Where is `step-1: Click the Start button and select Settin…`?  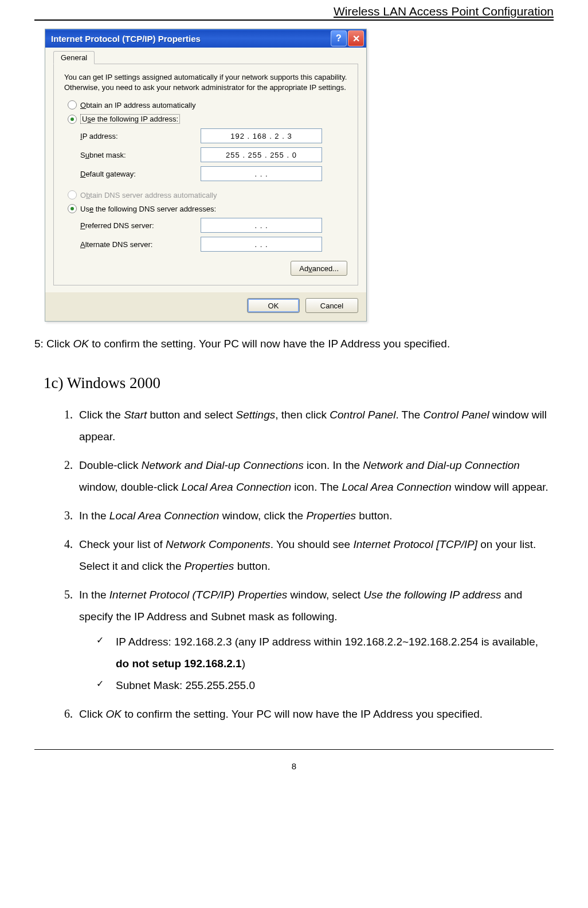
step-1: Click the Start button and select Settin… is located at coordinates (315, 425).